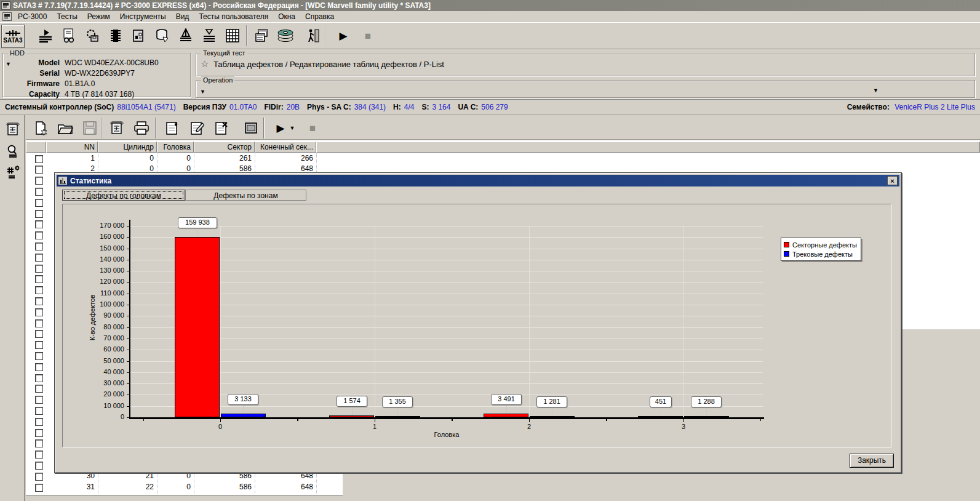 The width and height of the screenshot is (980, 501). Describe the element at coordinates (124, 195) in the screenshot. I see `tab-defects-by-heads: Дефекты по головкам` at that location.